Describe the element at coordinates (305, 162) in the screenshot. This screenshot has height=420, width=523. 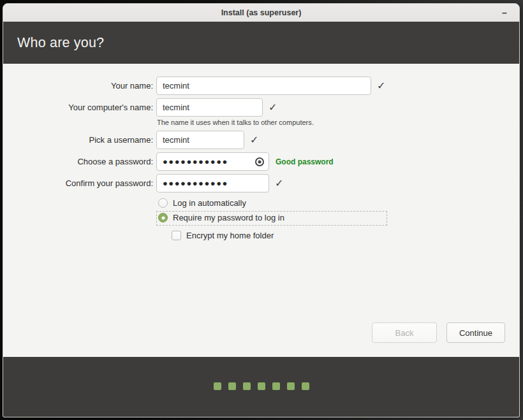
I see `password-strength-badge: Good password` at that location.